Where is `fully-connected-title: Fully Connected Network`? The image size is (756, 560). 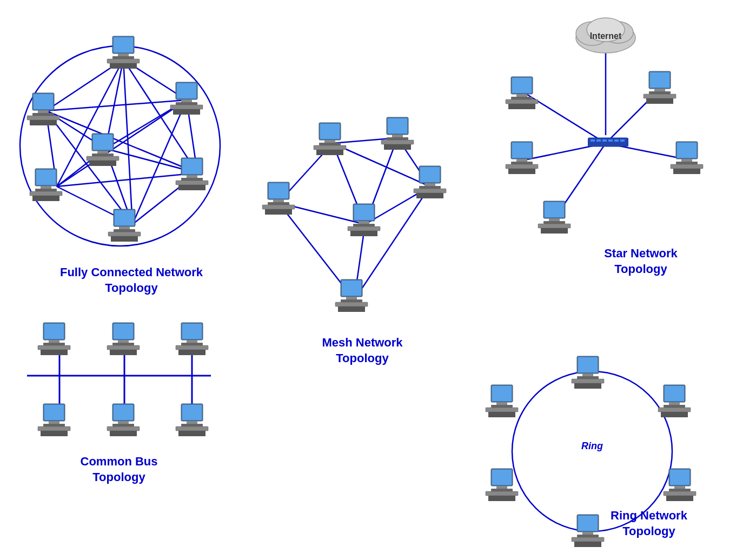 fully-connected-title: Fully Connected Network is located at coordinates (131, 272).